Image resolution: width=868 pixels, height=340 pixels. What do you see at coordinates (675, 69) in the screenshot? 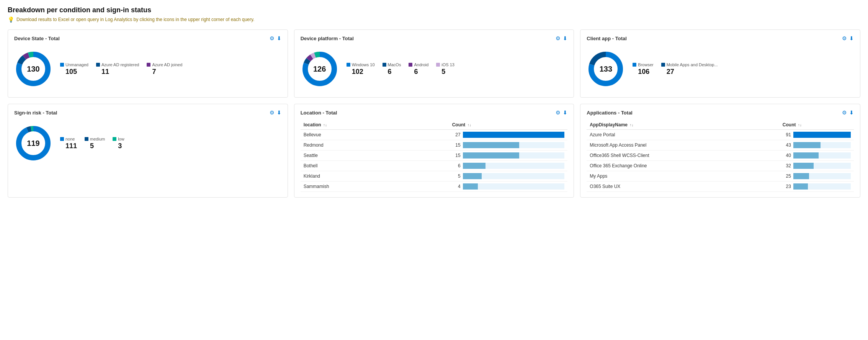
I see `client-app-legend: Browser 106 Mobile Apps and Desktop... 2…` at bounding box center [675, 69].